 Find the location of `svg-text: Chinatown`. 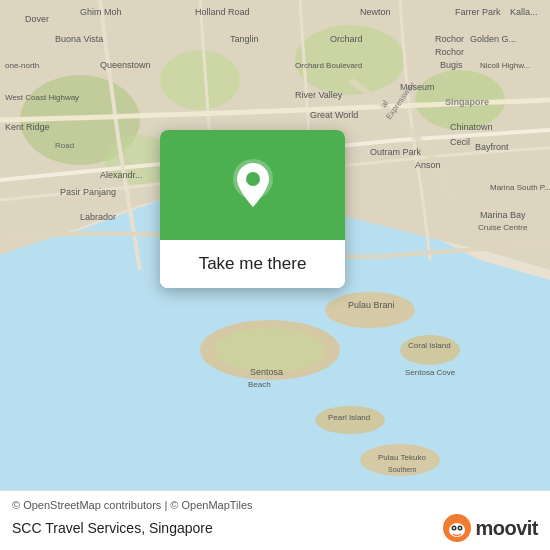

svg-text: Chinatown is located at coordinates (472, 127).